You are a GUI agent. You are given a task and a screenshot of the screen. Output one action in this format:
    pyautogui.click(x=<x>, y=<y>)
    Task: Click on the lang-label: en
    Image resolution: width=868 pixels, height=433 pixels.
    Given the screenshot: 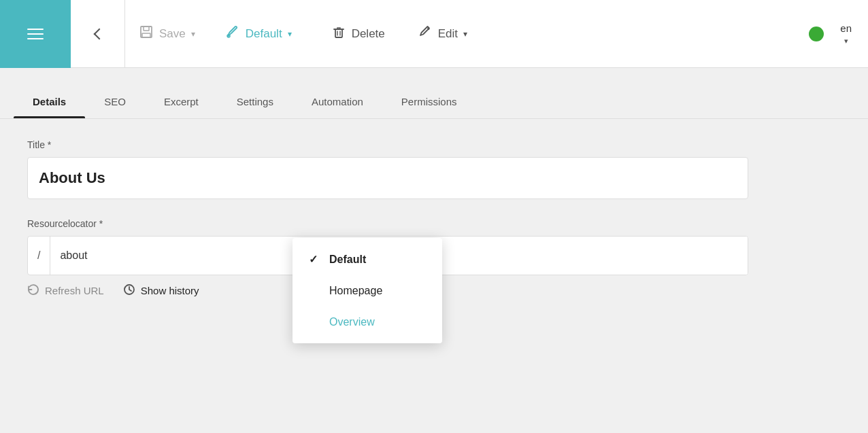 What is the action you would take?
    pyautogui.click(x=846, y=29)
    